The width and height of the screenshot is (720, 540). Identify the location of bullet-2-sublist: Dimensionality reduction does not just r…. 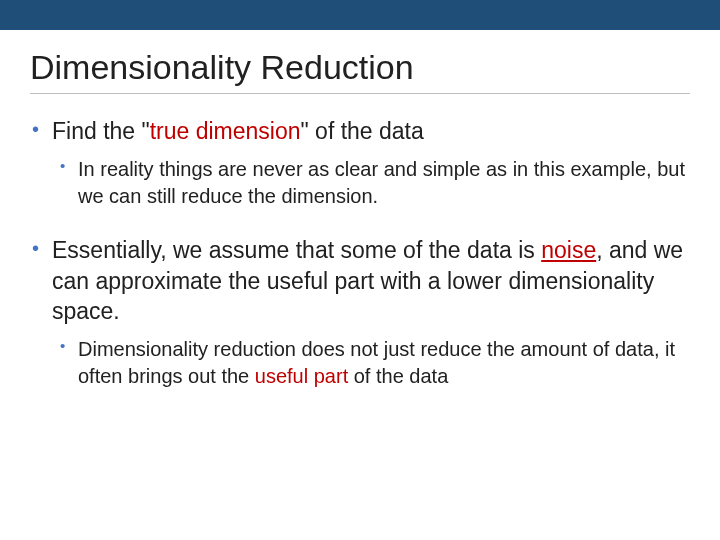
(371, 362).